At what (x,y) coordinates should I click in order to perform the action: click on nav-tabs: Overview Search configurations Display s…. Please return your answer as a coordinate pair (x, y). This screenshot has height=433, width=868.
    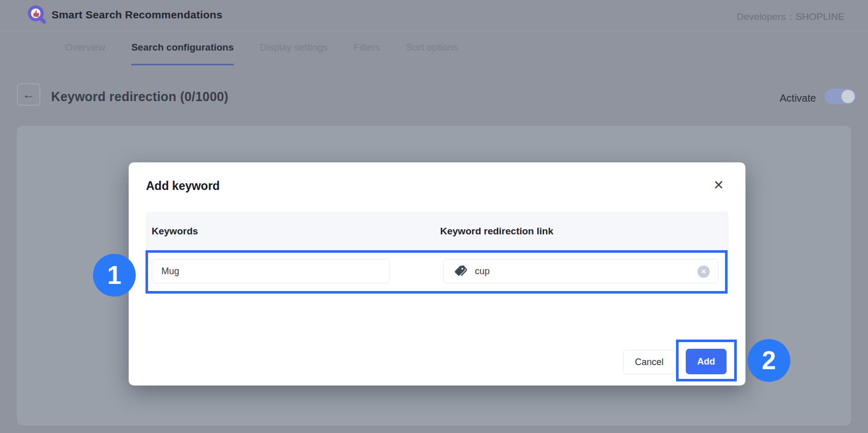
    Looking at the image, I should click on (261, 54).